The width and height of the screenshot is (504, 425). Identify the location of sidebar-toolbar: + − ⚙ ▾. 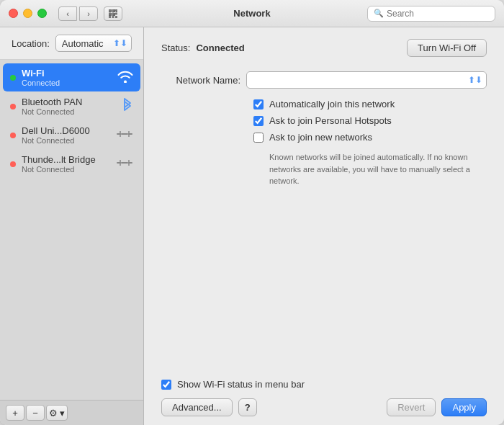
(72, 412).